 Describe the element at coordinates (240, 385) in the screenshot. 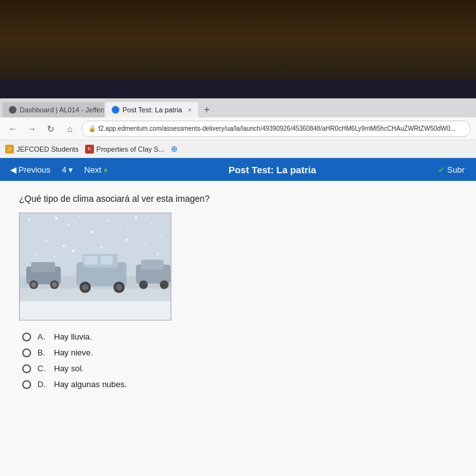

I see `option-d: D. Hay algunas nubes.` at that location.